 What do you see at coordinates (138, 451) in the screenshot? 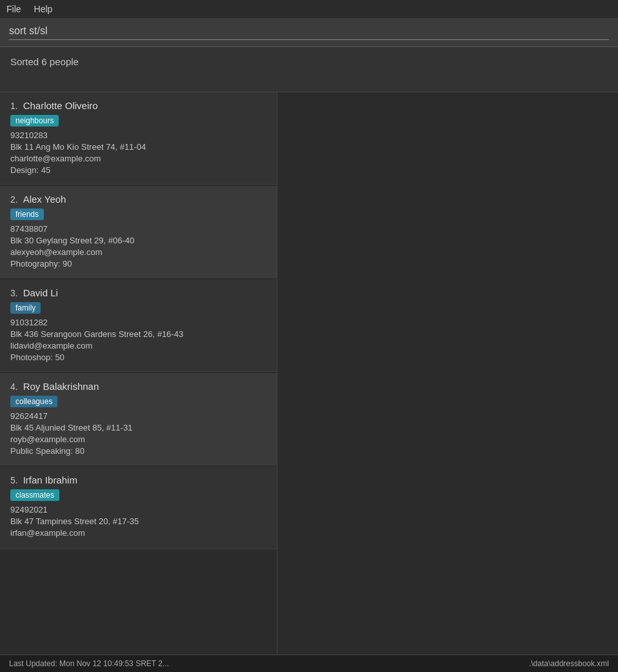
I see `contact-skill: Public Speaking: 80` at bounding box center [138, 451].